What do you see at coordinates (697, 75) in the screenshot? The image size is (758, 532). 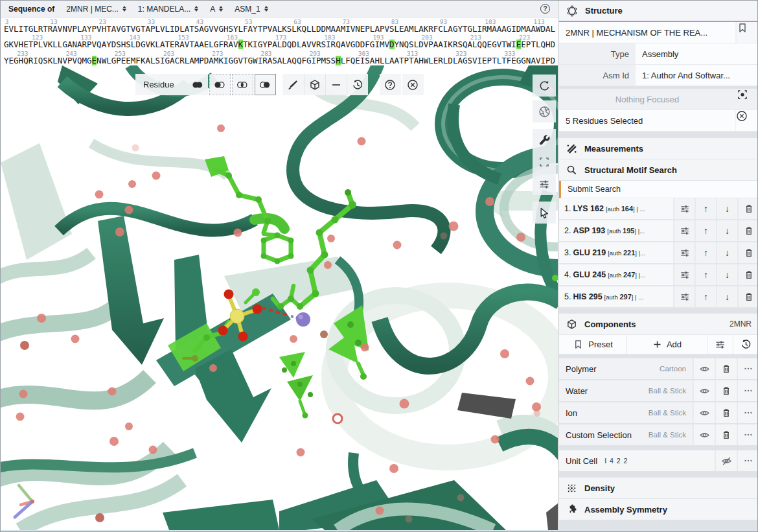 I see `asm-id-value: 1: Author And Softwar...` at bounding box center [697, 75].